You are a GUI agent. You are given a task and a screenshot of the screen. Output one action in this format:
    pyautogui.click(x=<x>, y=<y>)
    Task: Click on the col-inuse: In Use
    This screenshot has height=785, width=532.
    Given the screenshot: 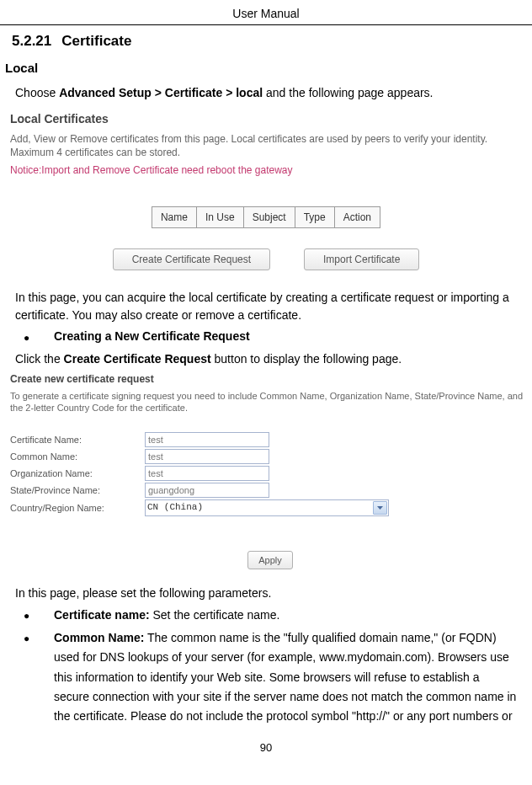 What is the action you would take?
    pyautogui.click(x=220, y=217)
    